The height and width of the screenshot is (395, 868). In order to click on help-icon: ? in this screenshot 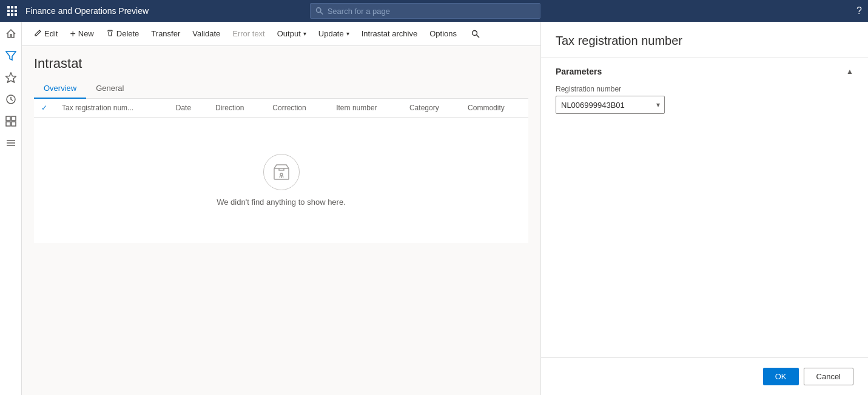, I will do `click(859, 11)`.